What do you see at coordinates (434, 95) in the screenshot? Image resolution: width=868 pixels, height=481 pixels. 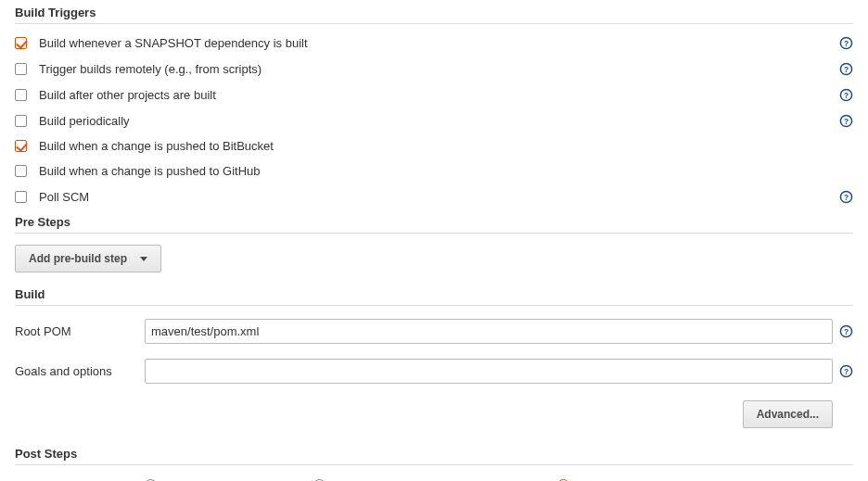 I see `trigger-row: Build after other projects are built?` at bounding box center [434, 95].